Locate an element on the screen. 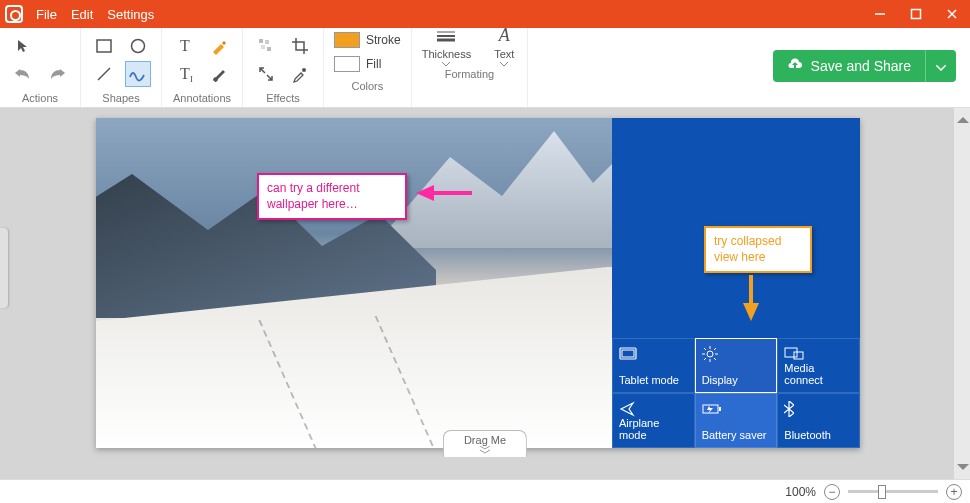 The height and width of the screenshot is (503, 970). freehand-tool is located at coordinates (138, 74).